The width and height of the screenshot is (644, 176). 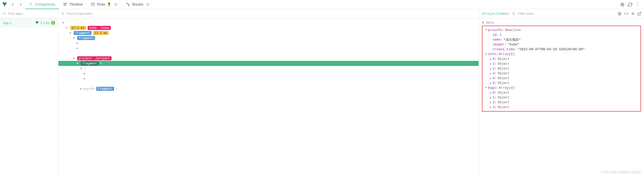 I want to click on warning-badge: !, so click(x=53, y=23).